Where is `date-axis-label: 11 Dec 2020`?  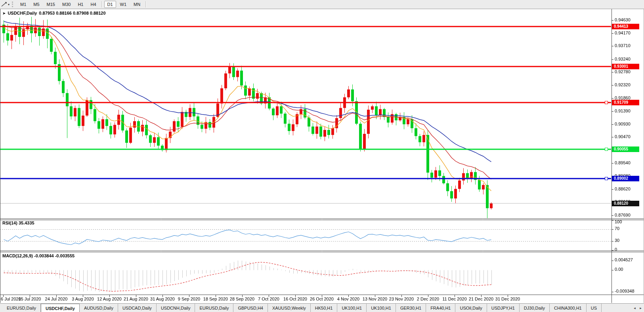
date-axis-label: 11 Dec 2020 is located at coordinates (455, 299).